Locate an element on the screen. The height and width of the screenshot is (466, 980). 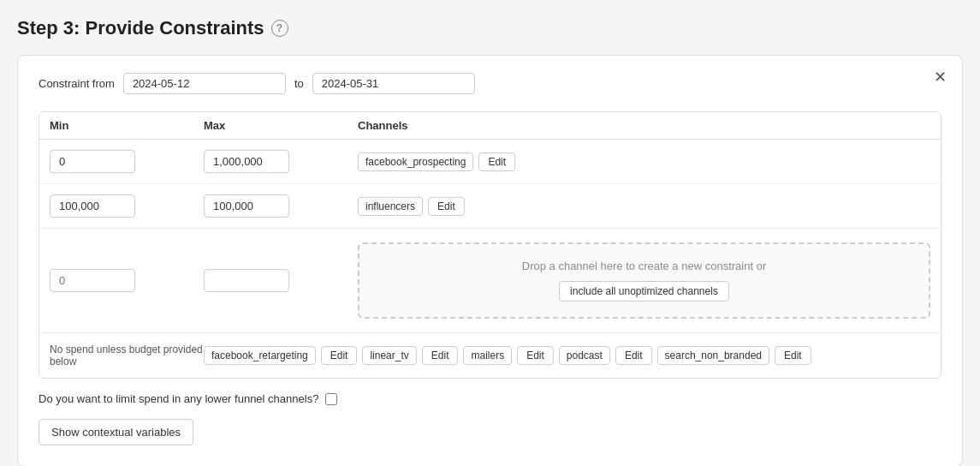
lower-funnel-row: Do you want to limit spend in any lower … is located at coordinates (490, 399).